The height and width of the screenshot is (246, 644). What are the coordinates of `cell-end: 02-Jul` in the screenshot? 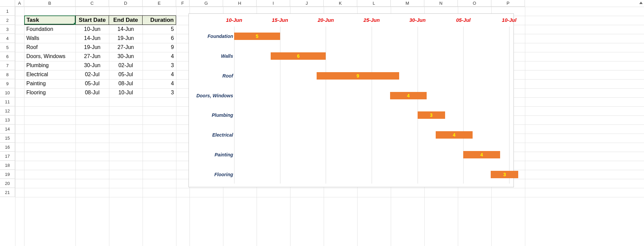 It's located at (126, 66).